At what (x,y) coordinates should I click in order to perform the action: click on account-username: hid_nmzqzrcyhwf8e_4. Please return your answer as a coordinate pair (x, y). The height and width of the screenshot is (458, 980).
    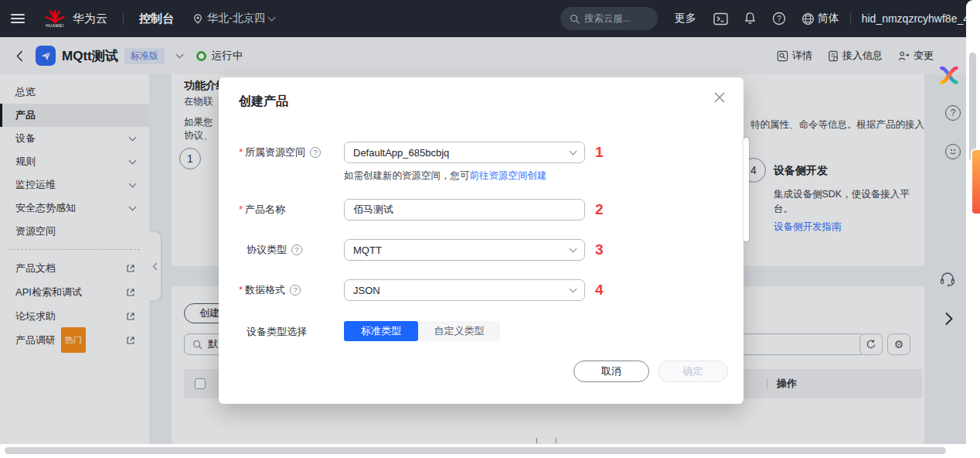
    Looking at the image, I should click on (915, 19).